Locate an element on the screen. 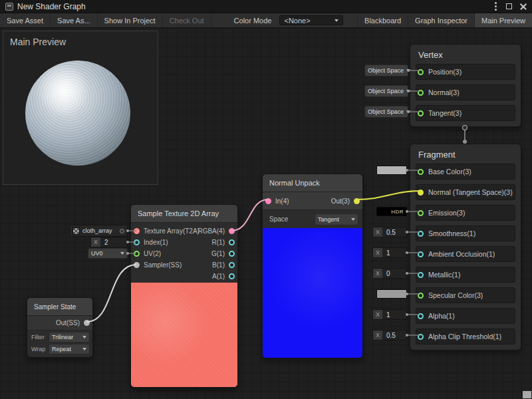 The image size is (532, 399). b-port is located at coordinates (231, 265).